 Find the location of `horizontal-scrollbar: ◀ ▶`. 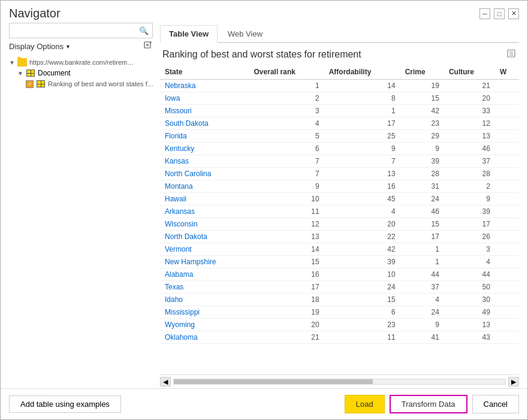

horizontal-scrollbar: ◀ ▶ is located at coordinates (339, 381).